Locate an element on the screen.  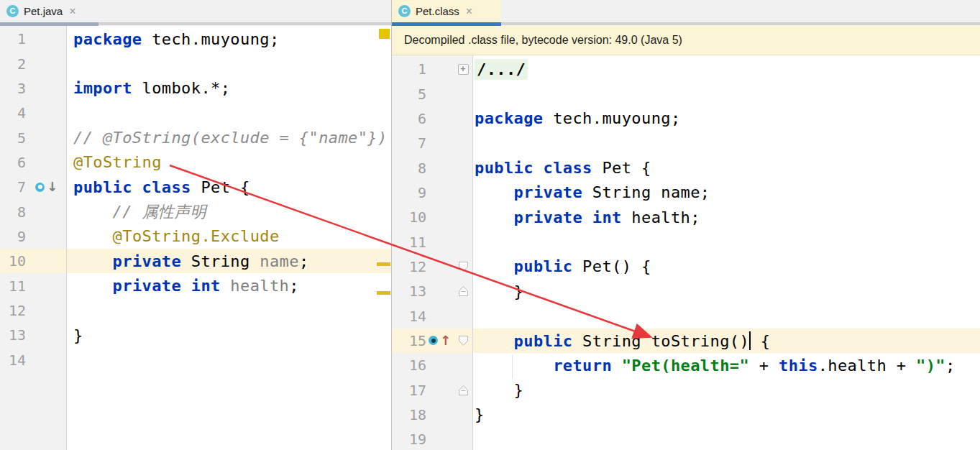
code-line: 17 } is located at coordinates (686, 390).